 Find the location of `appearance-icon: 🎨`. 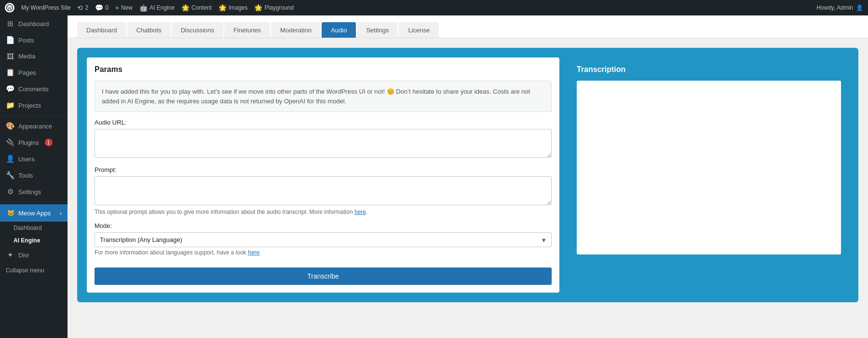

appearance-icon: 🎨 is located at coordinates (10, 126).